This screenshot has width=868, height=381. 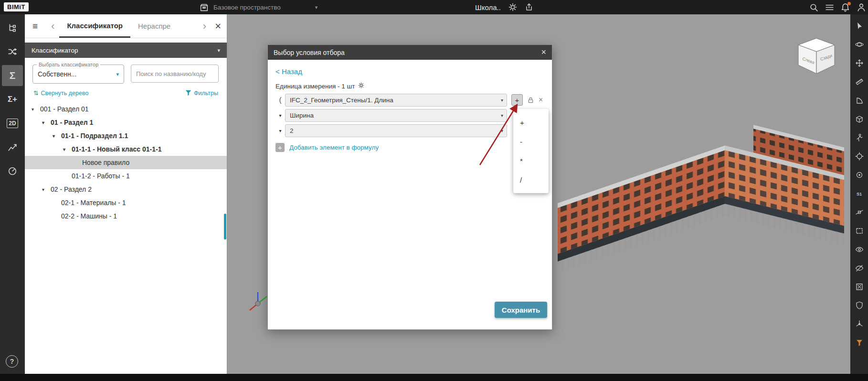 What do you see at coordinates (517, 100) in the screenshot?
I see `operator-button: +` at bounding box center [517, 100].